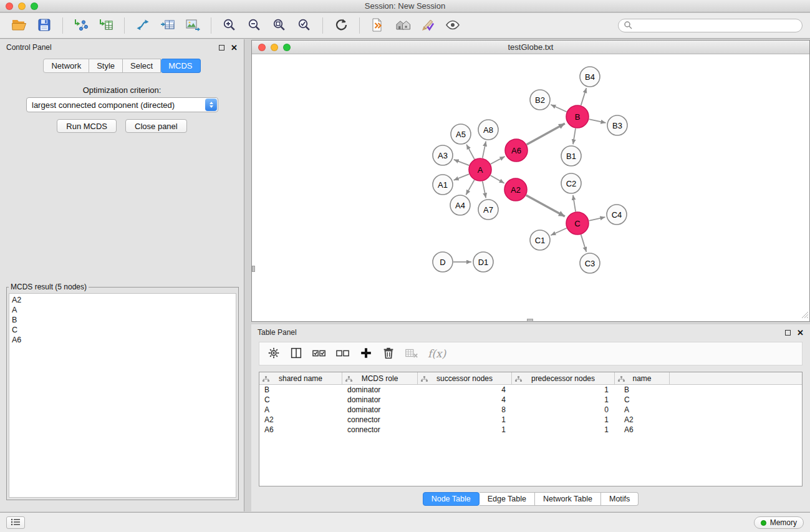 This screenshot has width=810, height=532. What do you see at coordinates (122, 300) in the screenshot?
I see `mcds-result-item: A2` at bounding box center [122, 300].